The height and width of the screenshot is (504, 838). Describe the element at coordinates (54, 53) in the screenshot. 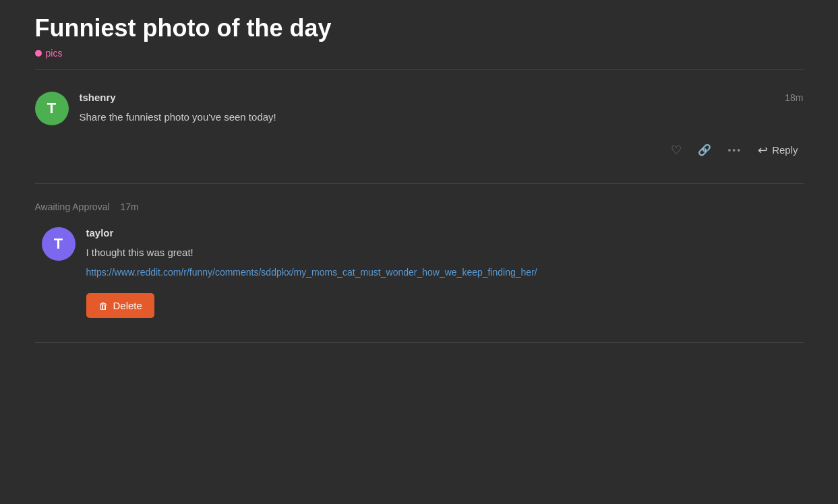

I see `category-label: pics` at that location.